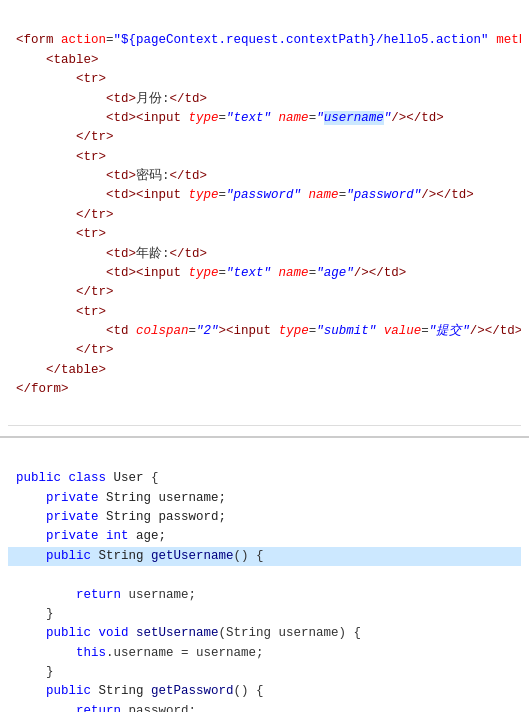 This screenshot has height=712, width=529. Describe the element at coordinates (35, 614) in the screenshot. I see `java-user-line-7: }` at that location.